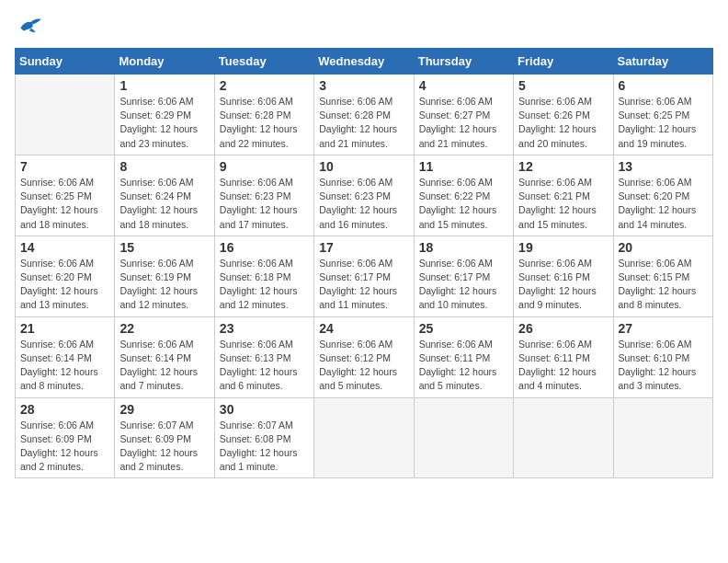 This screenshot has height=563, width=728. What do you see at coordinates (664, 328) in the screenshot?
I see `day-number: 27` at bounding box center [664, 328].